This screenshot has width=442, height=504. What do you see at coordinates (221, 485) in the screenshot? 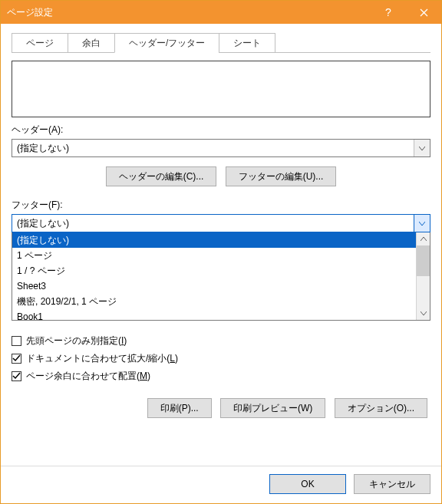
I see `dialog-footer: OK キャンセル` at bounding box center [221, 485].